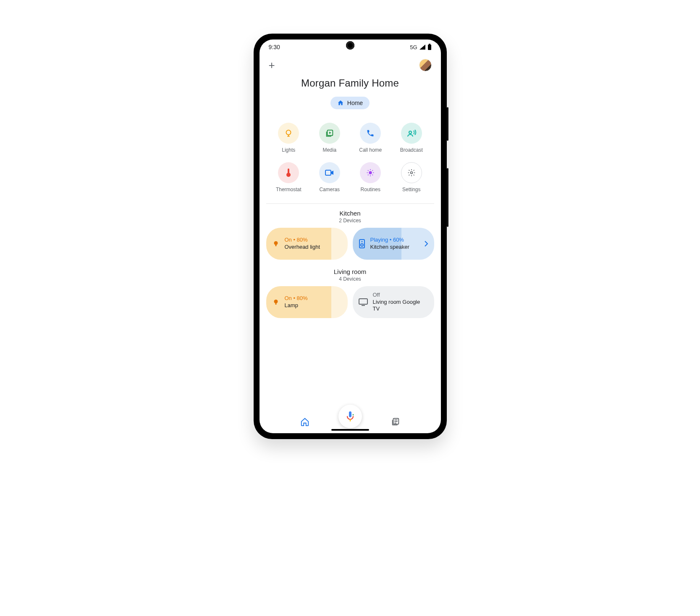 This screenshot has height=616, width=700. I want to click on broadcast-icon, so click(412, 133).